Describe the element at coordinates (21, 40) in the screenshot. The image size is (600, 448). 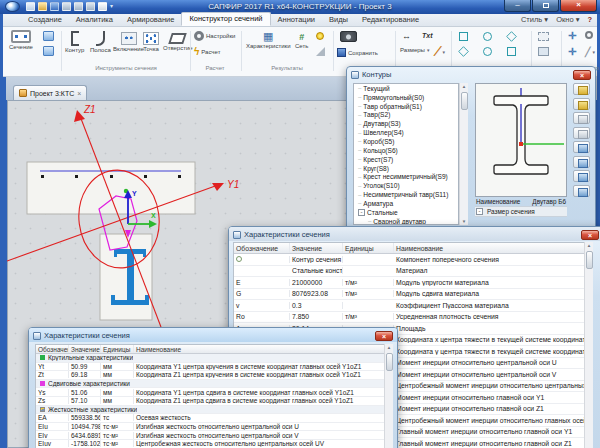
I see `section-button: Сечение` at that location.